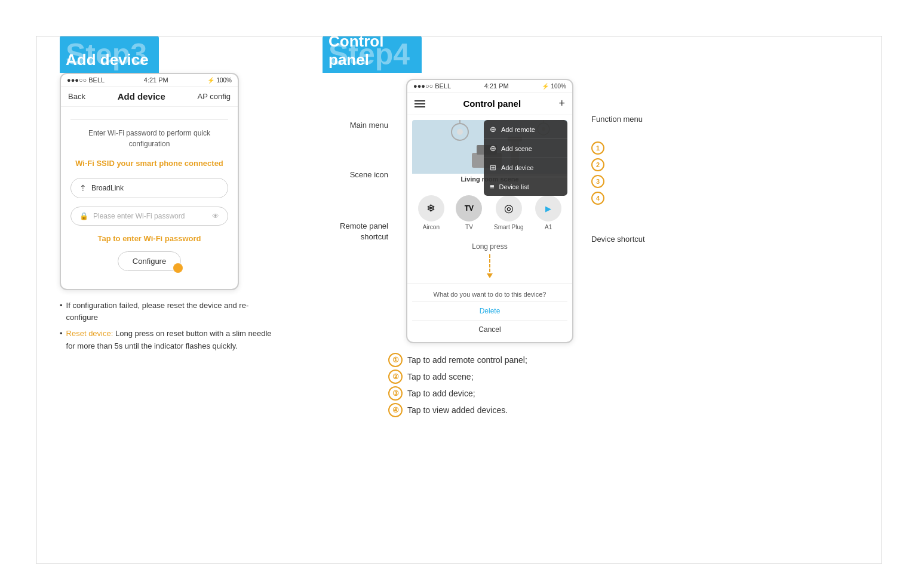 This screenshot has height=588, width=918. I want to click on num-label-2: 2, so click(618, 165).